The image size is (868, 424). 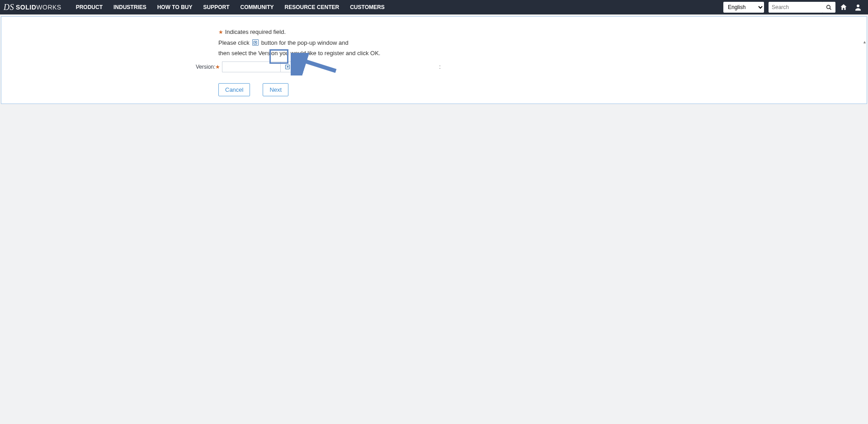 I want to click on brand-logo: DS SOLIDWORKS, so click(x=36, y=7).